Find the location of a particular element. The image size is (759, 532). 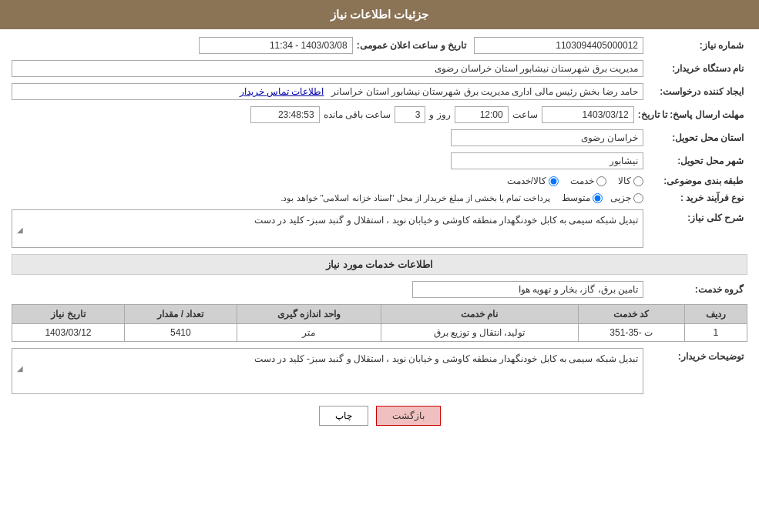

table-cell: ت -35-351 is located at coordinates (631, 333).